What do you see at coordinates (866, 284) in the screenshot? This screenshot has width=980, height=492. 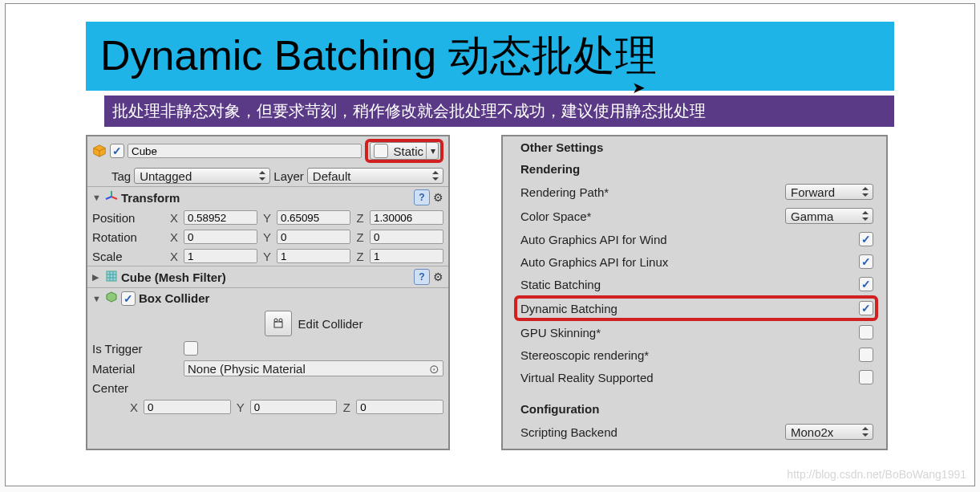 I see `static-batching-checkbox` at bounding box center [866, 284].